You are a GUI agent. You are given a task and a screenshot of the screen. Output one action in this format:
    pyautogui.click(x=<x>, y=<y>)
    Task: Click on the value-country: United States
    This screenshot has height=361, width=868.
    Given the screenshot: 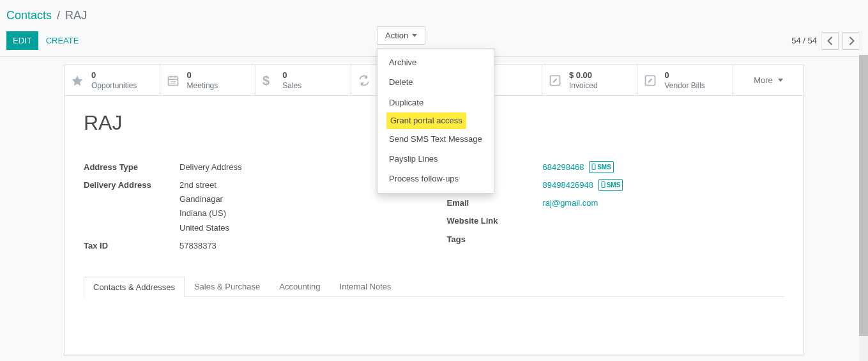 What is the action you would take?
    pyautogui.click(x=204, y=228)
    